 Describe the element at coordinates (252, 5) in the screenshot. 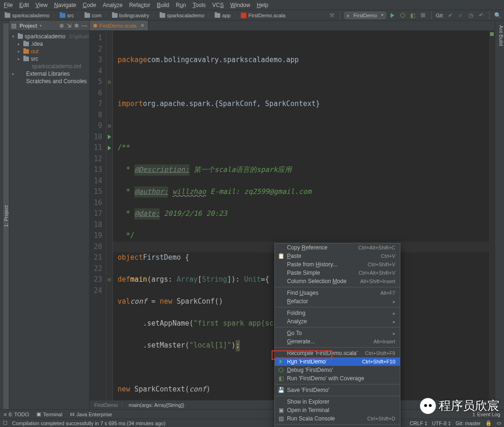

I see `main-menu-bar: FileEditViewNavigateCodeAnalyzeRefactorB…` at that location.